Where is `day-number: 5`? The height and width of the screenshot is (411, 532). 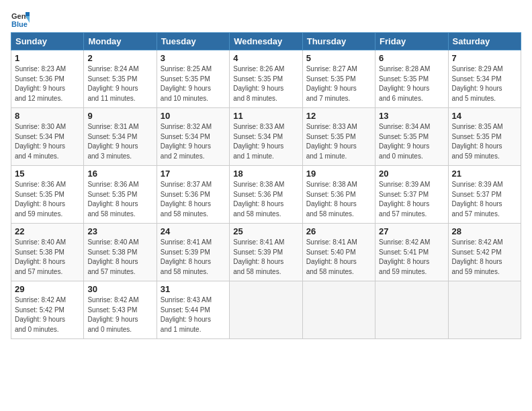 day-number: 5 is located at coordinates (339, 58).